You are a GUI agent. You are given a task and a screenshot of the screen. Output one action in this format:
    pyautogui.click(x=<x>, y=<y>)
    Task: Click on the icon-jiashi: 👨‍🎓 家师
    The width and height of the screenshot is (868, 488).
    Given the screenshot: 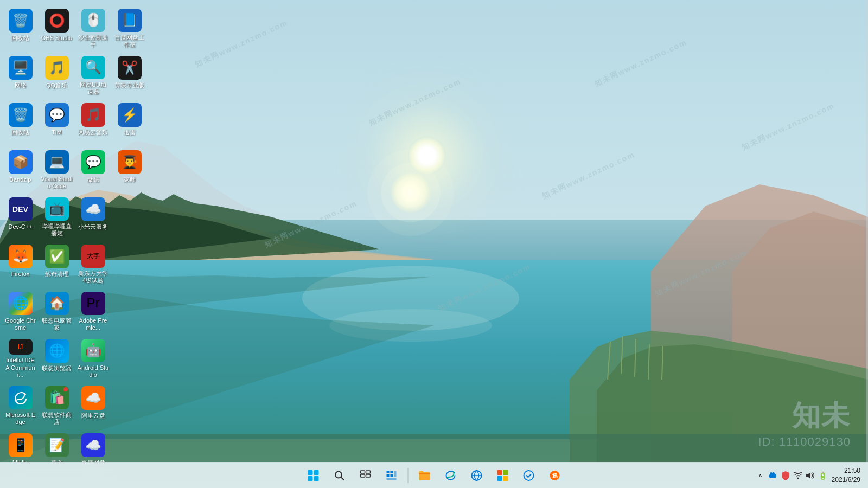 What is the action you would take?
    pyautogui.click(x=129, y=170)
    